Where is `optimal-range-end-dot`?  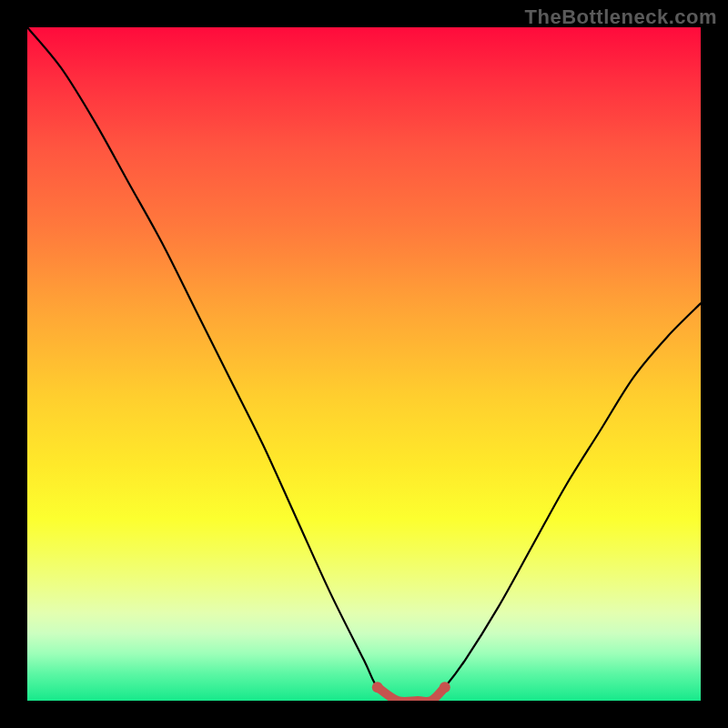 optimal-range-end-dot is located at coordinates (445, 687).